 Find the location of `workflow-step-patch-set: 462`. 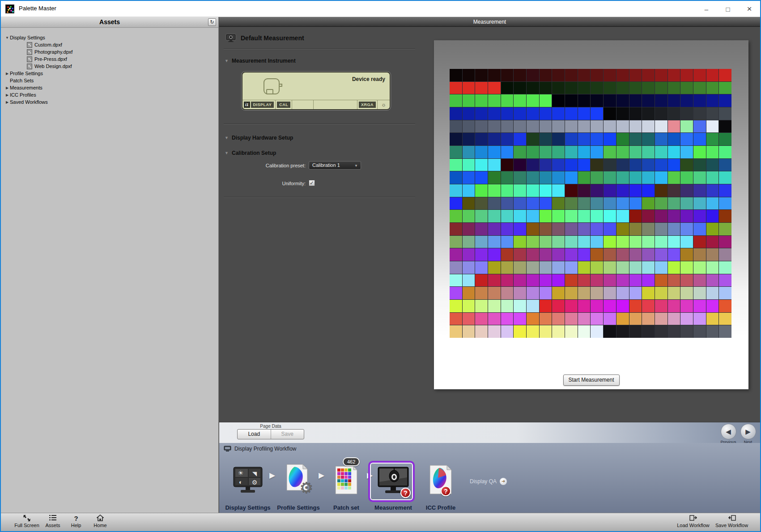

workflow-step-patch-set: 462 is located at coordinates (346, 481).